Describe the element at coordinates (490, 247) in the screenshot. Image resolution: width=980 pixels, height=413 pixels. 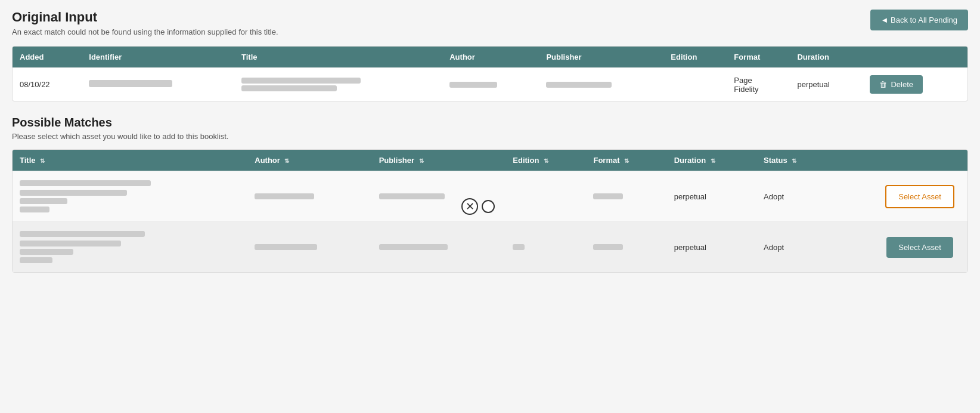
I see `matches-row-2: perpetual Adopt Select Asset` at that location.